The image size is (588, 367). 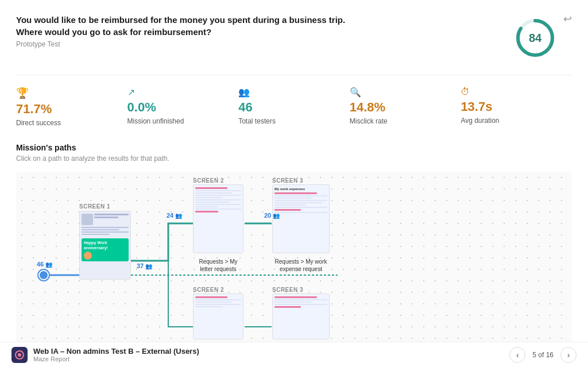 I want to click on screen3a-label: SCREEN 3, so click(x=288, y=180).